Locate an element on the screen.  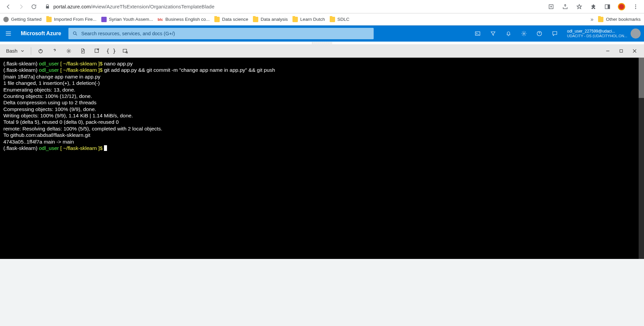
star-icon is located at coordinates (579, 7).